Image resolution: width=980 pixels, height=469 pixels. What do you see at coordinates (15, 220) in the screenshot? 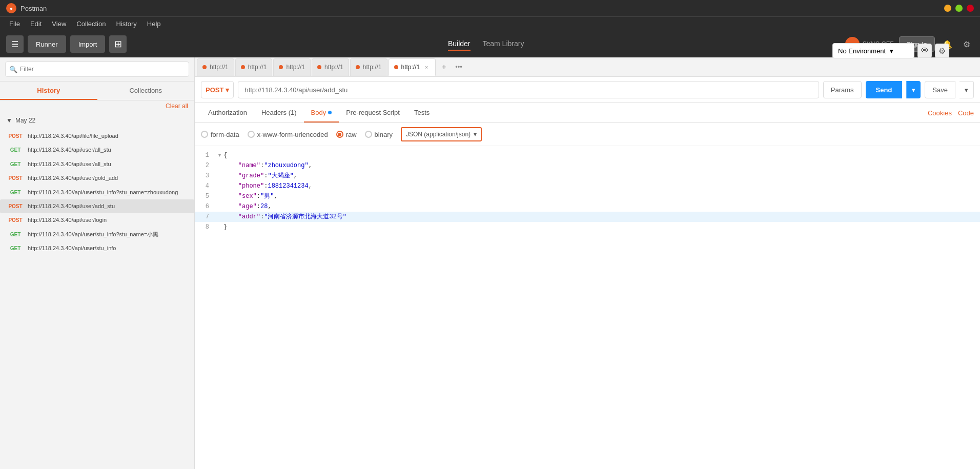
I see `method-badge: POST` at bounding box center [15, 220].